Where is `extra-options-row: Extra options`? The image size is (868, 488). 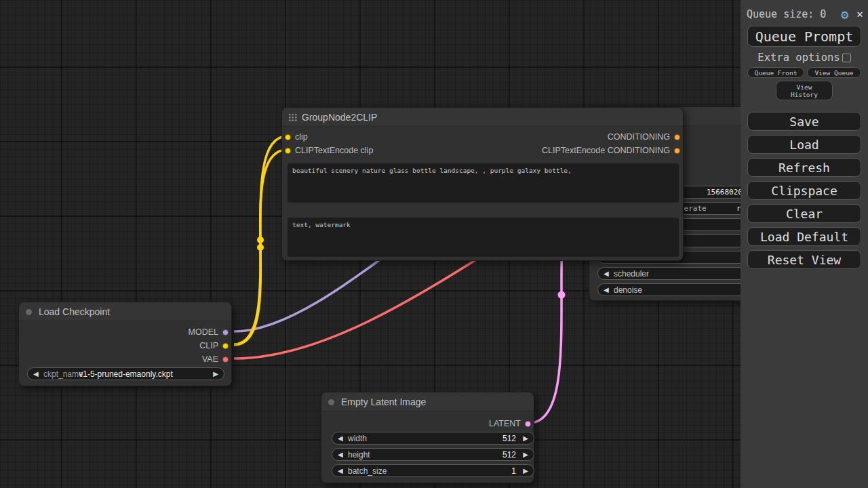
extra-options-row: Extra options is located at coordinates (804, 58).